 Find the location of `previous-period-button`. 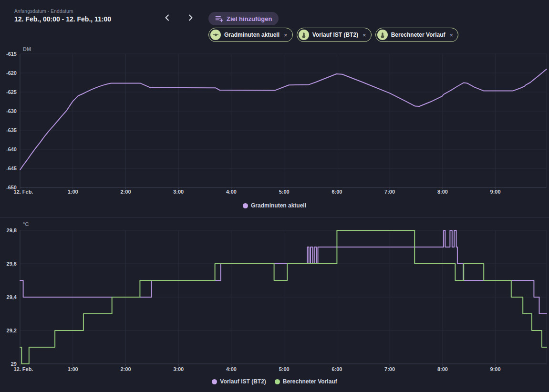

previous-period-button is located at coordinates (167, 18).